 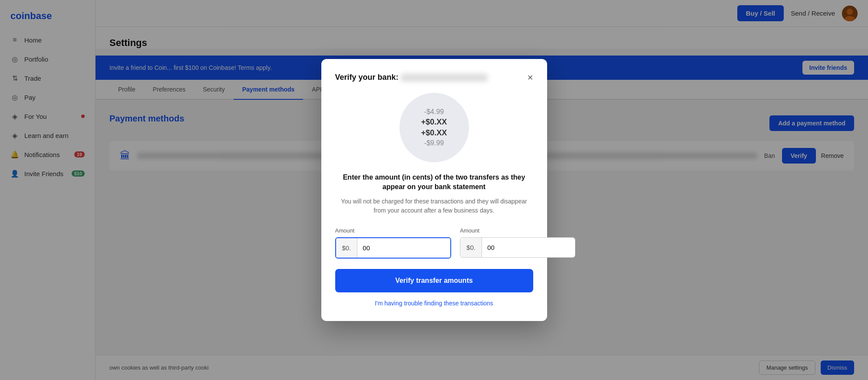 I want to click on amount-line-4: -$9.99, so click(x=434, y=143).